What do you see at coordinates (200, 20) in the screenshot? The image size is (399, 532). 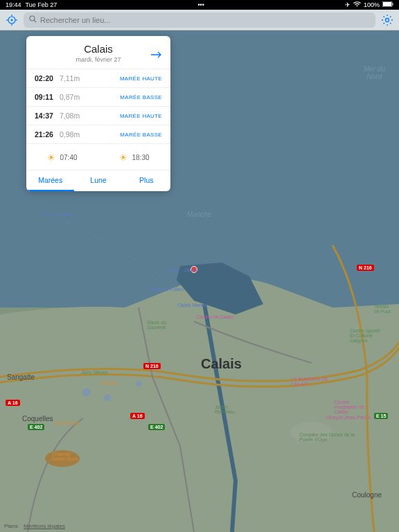 I see `toolbar: Rechercher un lieu...` at bounding box center [200, 20].